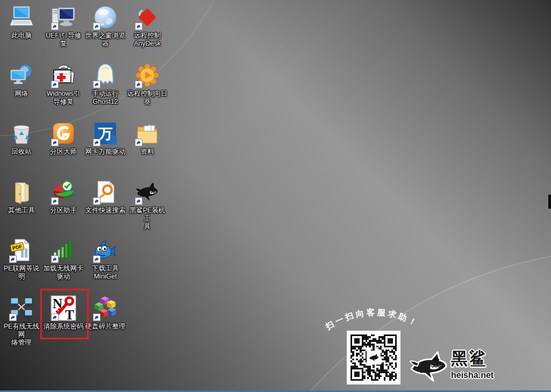 The height and width of the screenshot is (392, 551). Describe the element at coordinates (105, 98) in the screenshot. I see `icon-label: 手动运行 Ghost12` at that location.